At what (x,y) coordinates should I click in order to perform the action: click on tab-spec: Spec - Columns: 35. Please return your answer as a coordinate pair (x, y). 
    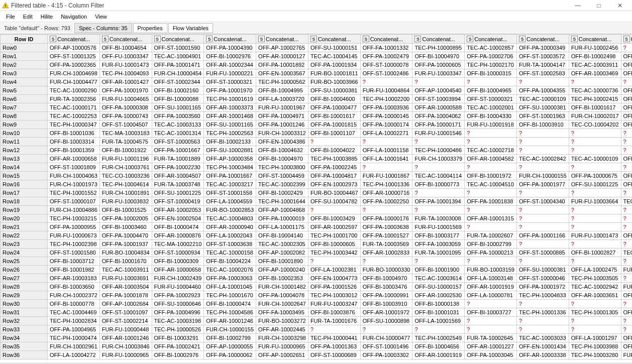
    Looking at the image, I should click on (103, 28).